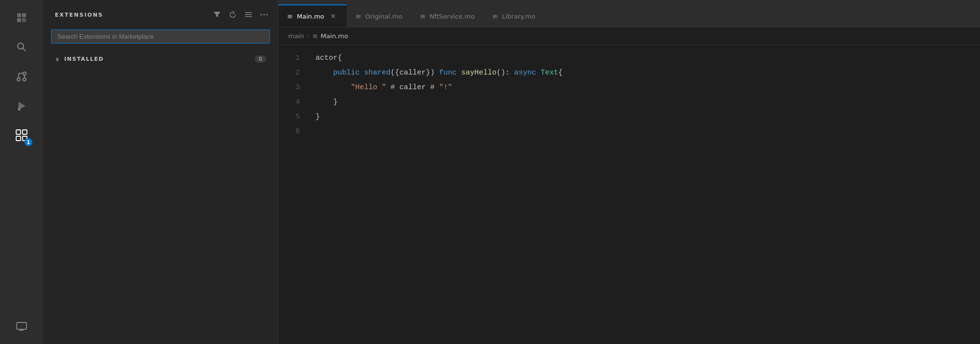 This screenshot has width=980, height=344. Describe the element at coordinates (261, 59) in the screenshot. I see `installed-count-badge: 0` at that location.